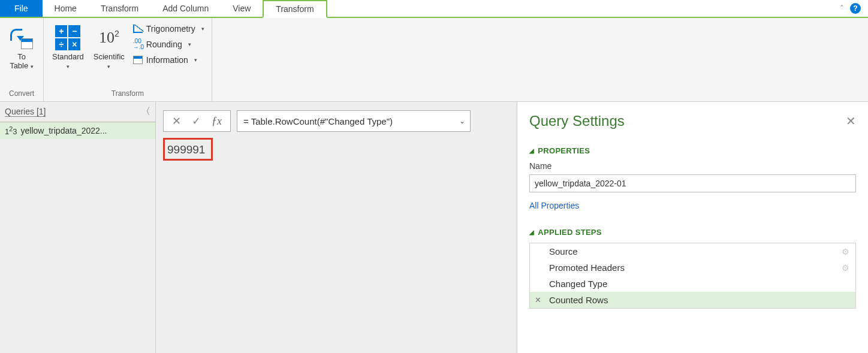 The height and width of the screenshot is (353, 868). What do you see at coordinates (693, 183) in the screenshot?
I see `query-name-input` at bounding box center [693, 183].